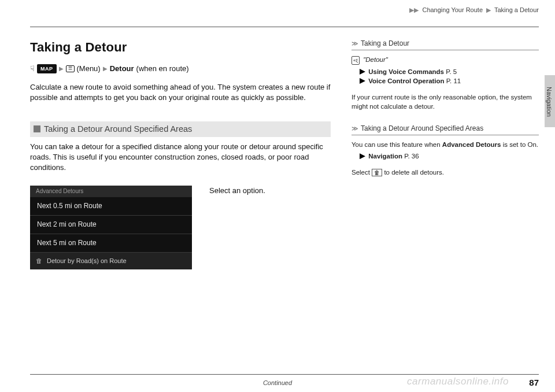  I want to click on subsection-body: You can take a detour for a specified di…, so click(180, 157).